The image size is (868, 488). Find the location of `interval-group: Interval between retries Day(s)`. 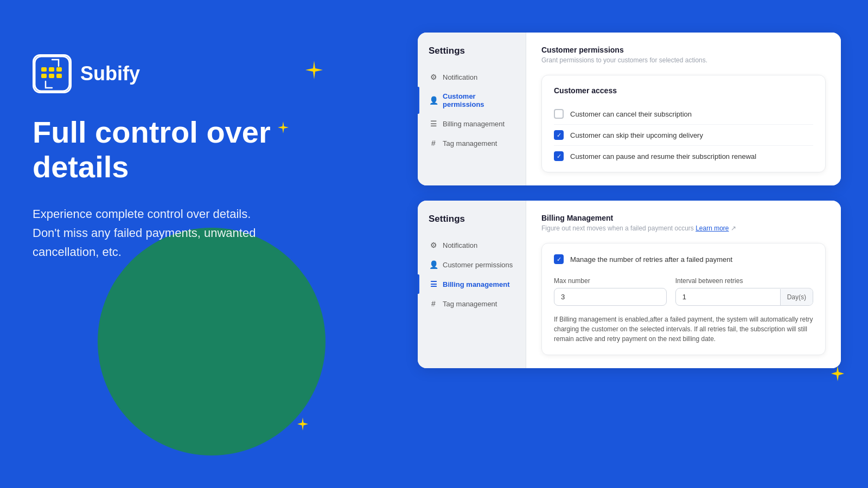

interval-group: Interval between retries Day(s) is located at coordinates (744, 292).